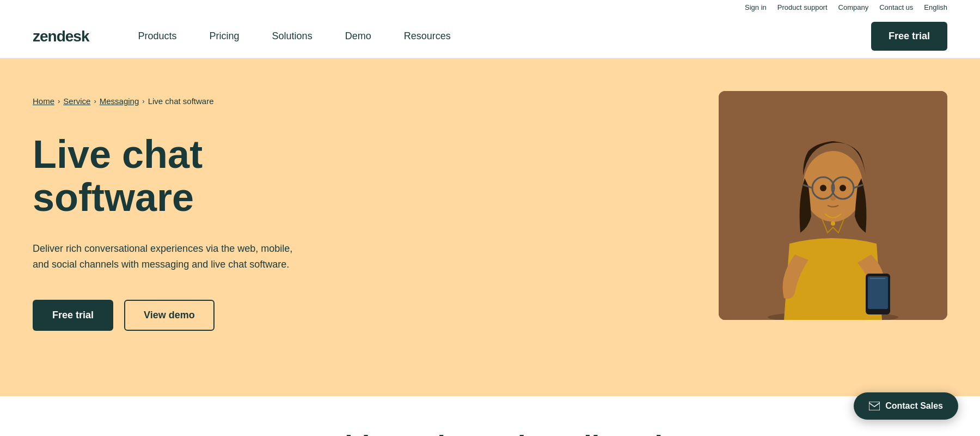  What do you see at coordinates (224, 37) in the screenshot?
I see `nav-item-pricing: Pricing` at bounding box center [224, 37].